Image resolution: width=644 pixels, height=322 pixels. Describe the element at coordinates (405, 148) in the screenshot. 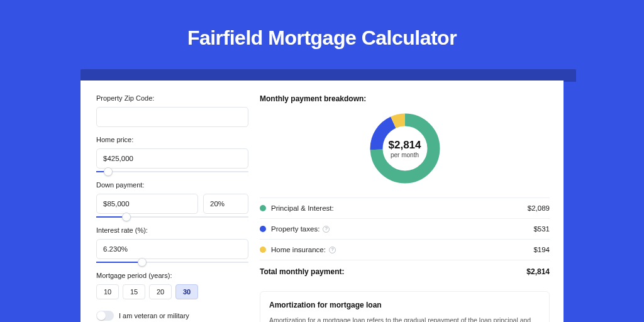

I see `payment-donut-chart: $2,814 per month` at that location.